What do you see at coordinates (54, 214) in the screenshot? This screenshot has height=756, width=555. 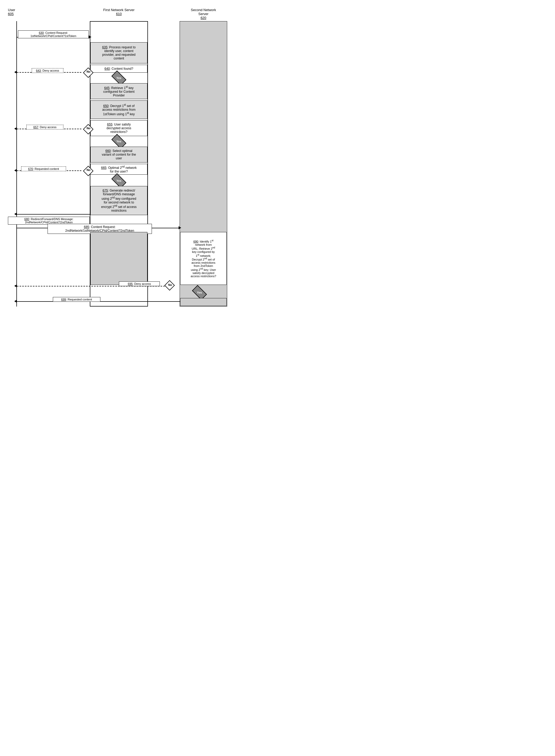 I see `arrow-680-line` at bounding box center [54, 214].